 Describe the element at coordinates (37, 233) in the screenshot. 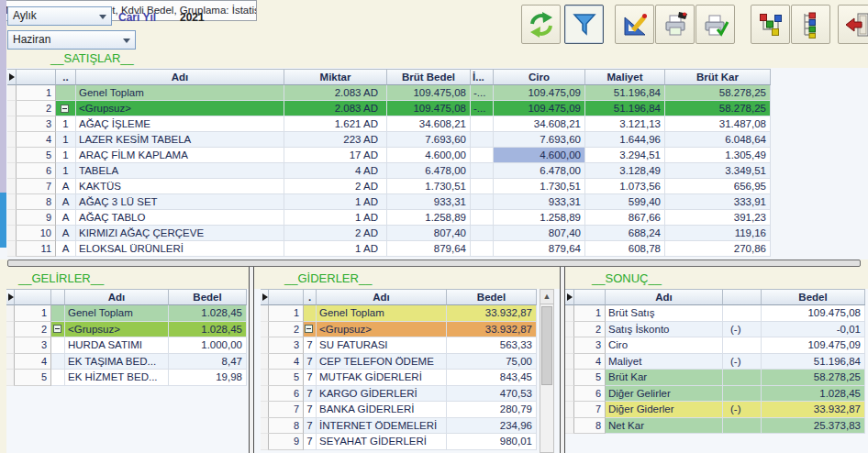

I see `row-number: 10` at that location.